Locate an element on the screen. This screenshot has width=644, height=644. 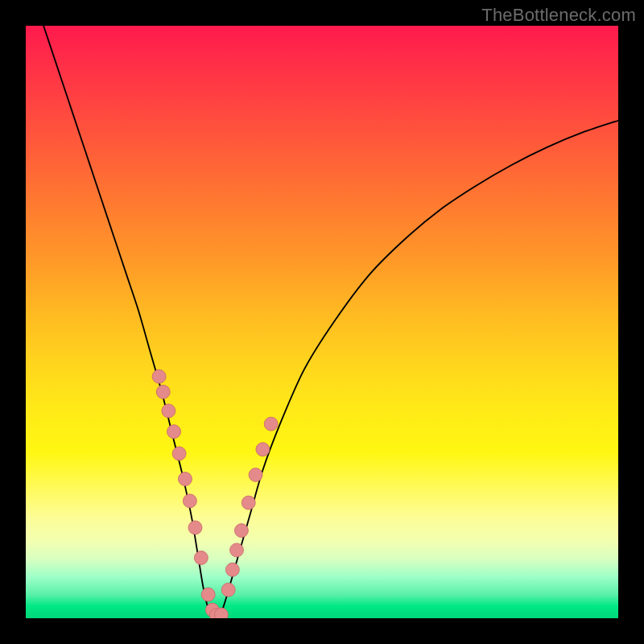
highlight-markers is located at coordinates (215, 494).